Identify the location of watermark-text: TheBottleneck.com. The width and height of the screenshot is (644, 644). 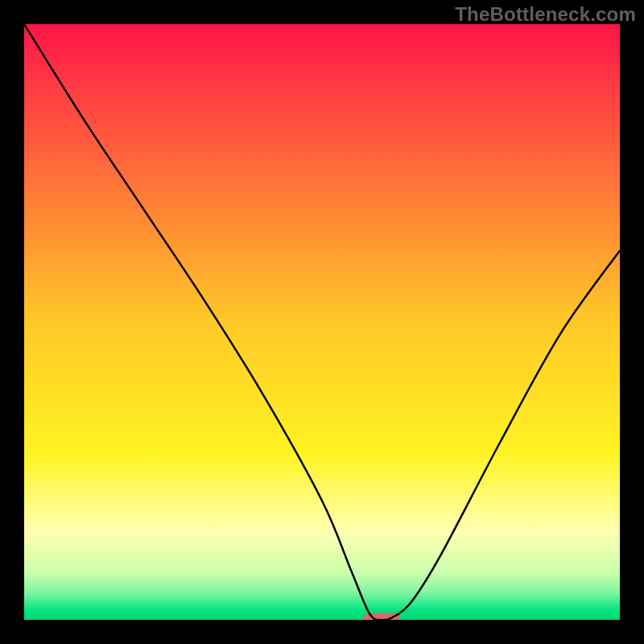
(546, 14).